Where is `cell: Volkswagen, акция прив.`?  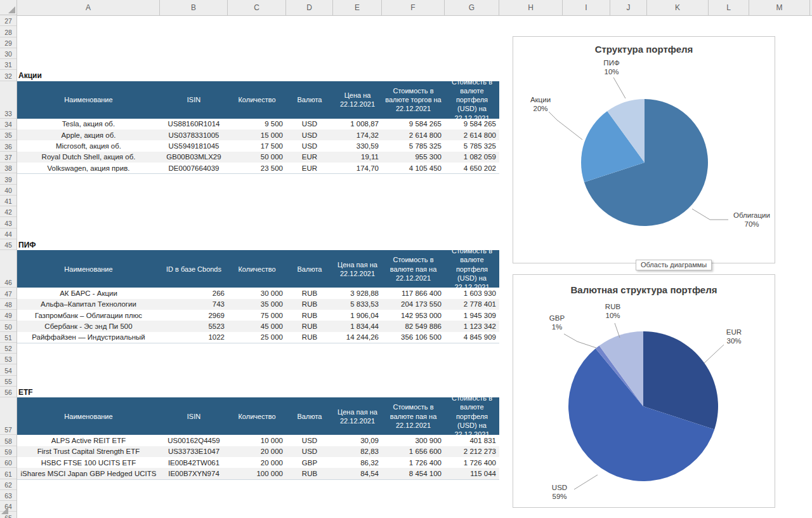 cell: Volkswagen, акция прив. is located at coordinates (89, 168).